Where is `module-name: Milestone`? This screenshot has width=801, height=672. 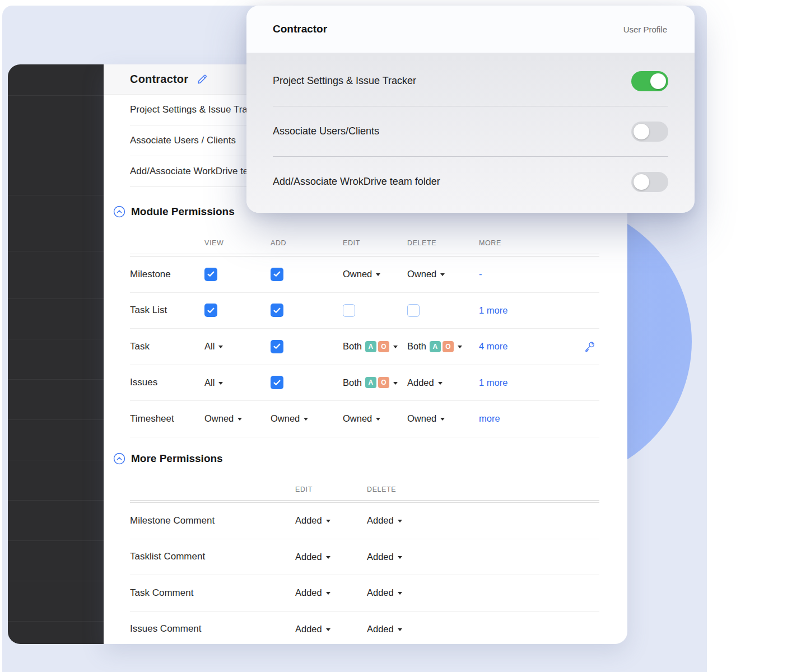 module-name: Milestone is located at coordinates (167, 274).